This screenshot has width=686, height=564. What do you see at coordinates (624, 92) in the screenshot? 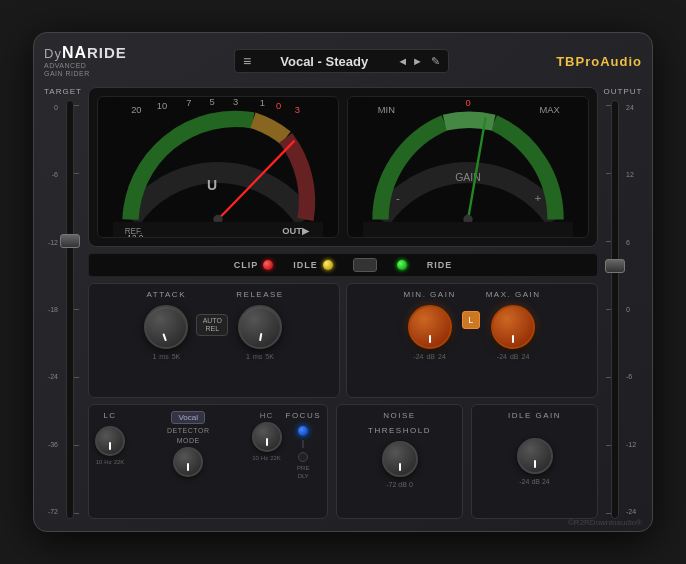
I see `output-label: OUTPUT` at bounding box center [624, 92].